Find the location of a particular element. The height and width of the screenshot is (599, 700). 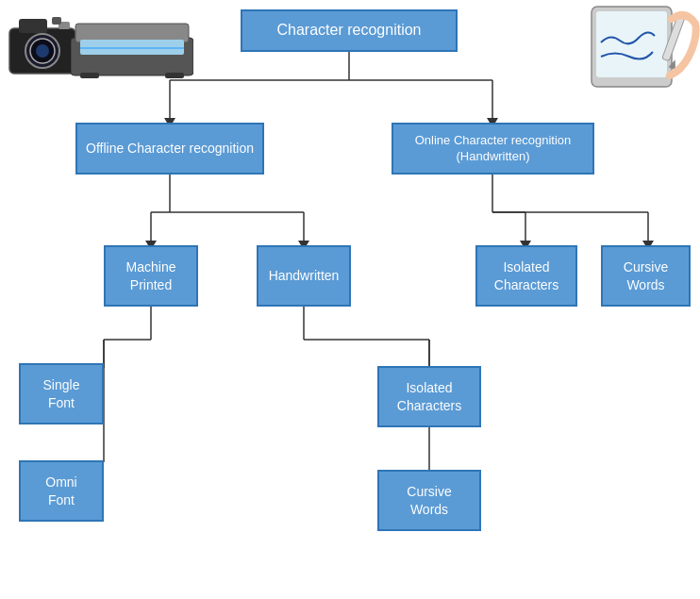

omni-font-label: OmniFont is located at coordinates (60, 491).